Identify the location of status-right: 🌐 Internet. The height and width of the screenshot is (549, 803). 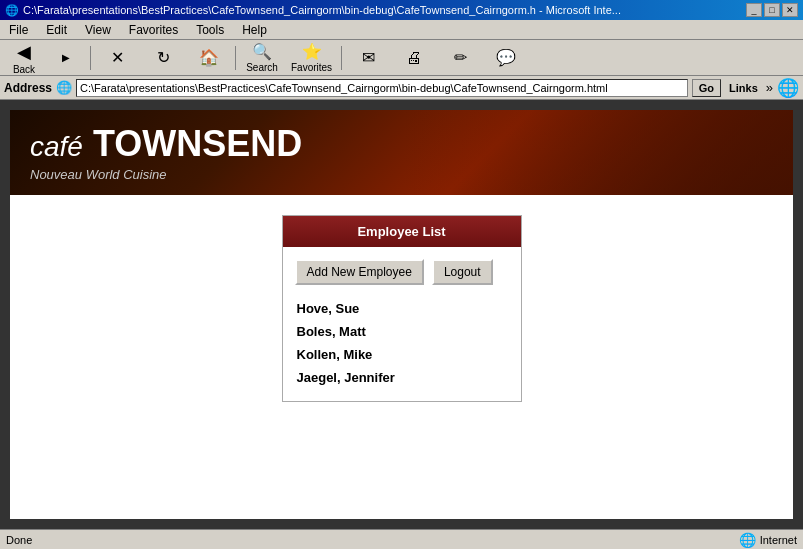
(768, 540).